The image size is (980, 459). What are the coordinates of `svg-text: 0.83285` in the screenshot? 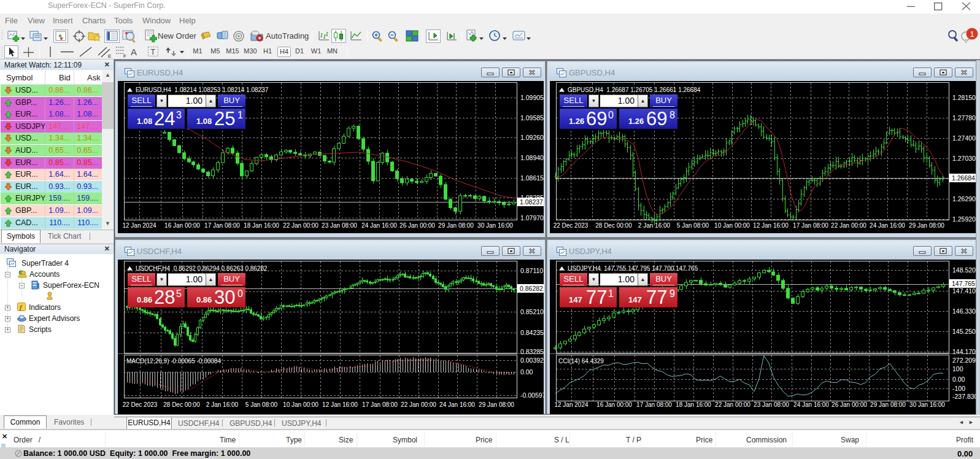 It's located at (532, 352).